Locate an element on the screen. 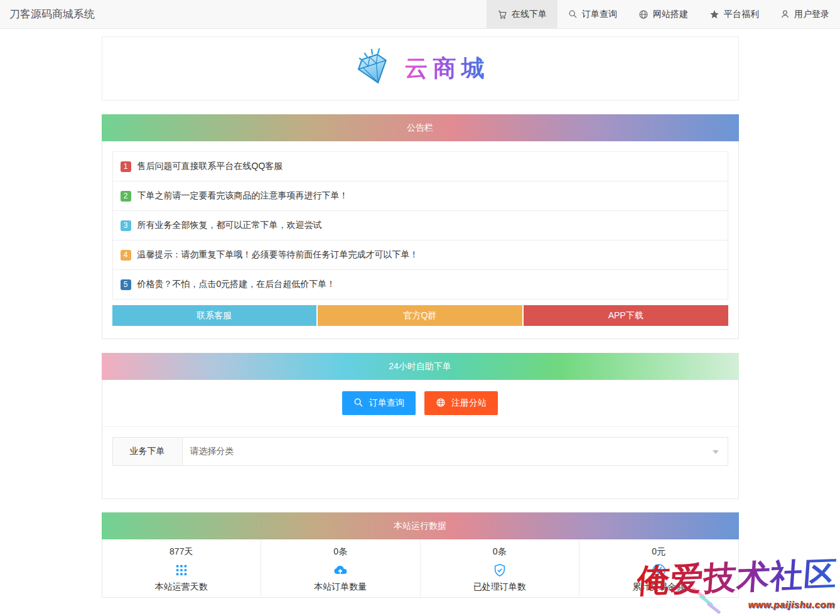  stat-total-amount: 0元 累计交易金额 is located at coordinates (659, 568).